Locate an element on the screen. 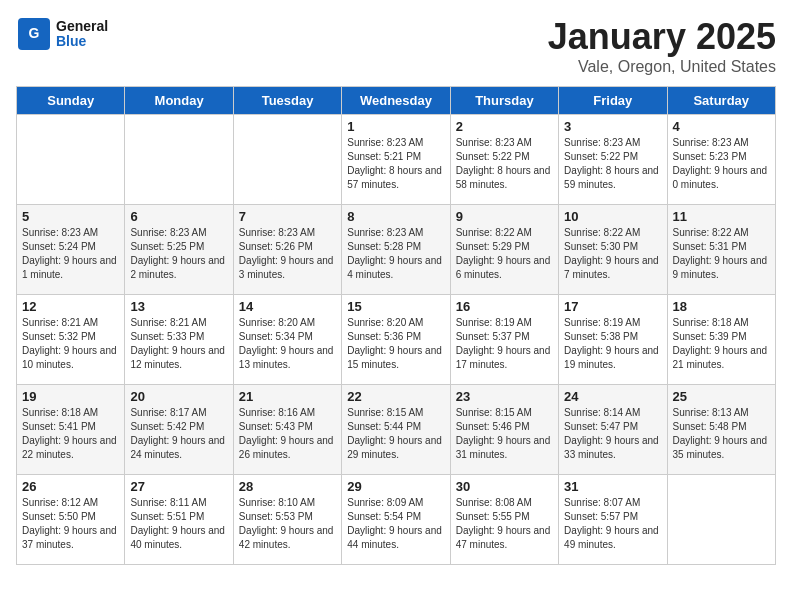 This screenshot has height=612, width=792. day-number: 14 is located at coordinates (288, 306).